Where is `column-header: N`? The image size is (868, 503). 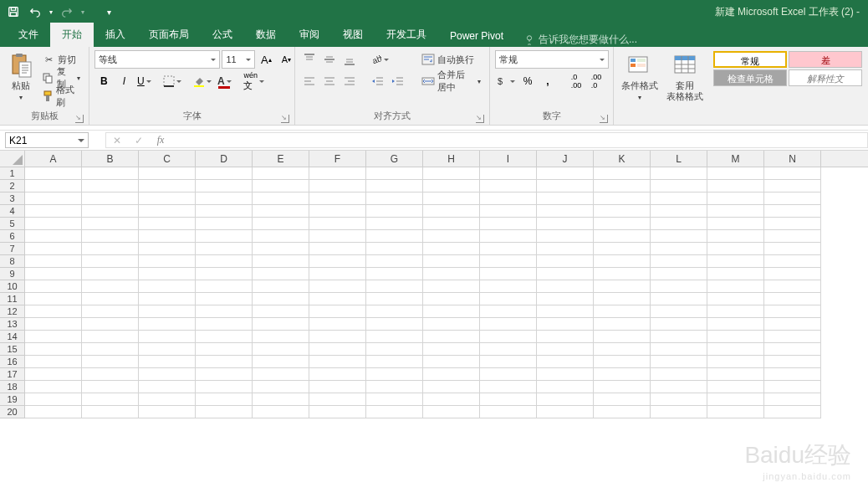
column-header: N is located at coordinates (793, 159).